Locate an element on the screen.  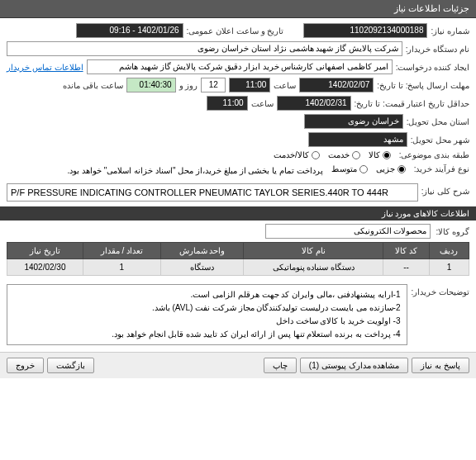
header-bar: جزئیات اطلاعات نیاز is located at coordinates (238, 9).